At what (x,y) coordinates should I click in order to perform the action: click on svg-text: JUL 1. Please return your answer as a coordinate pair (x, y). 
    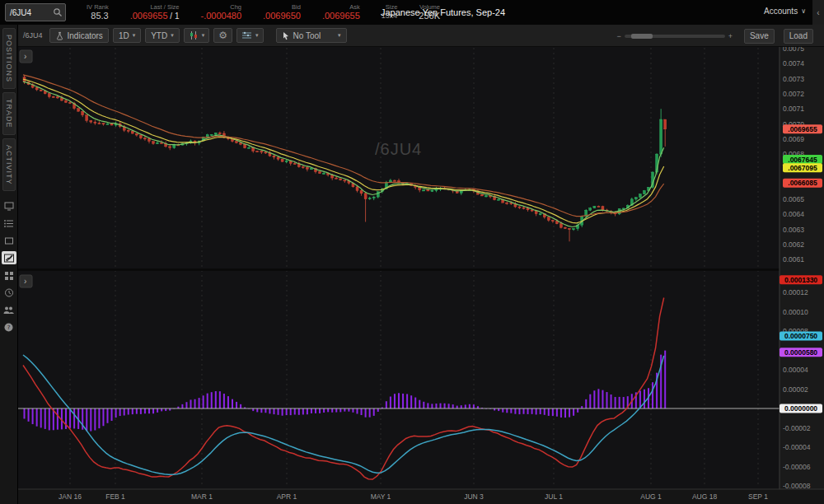
    Looking at the image, I should click on (554, 497).